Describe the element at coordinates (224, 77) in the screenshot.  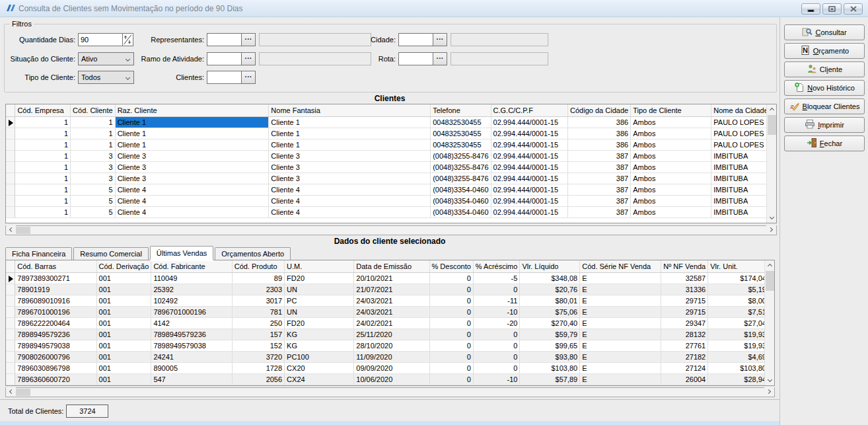
I see `clientes-input` at that location.